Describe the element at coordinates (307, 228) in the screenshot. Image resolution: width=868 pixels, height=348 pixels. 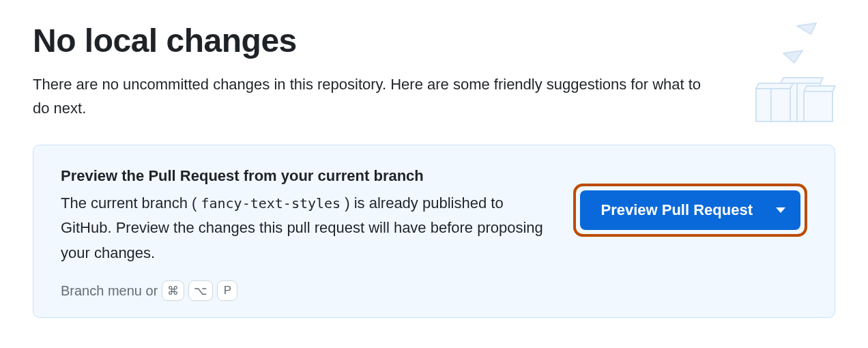
I see `card-description: The current branch ( fancy-text-styles )…` at that location.